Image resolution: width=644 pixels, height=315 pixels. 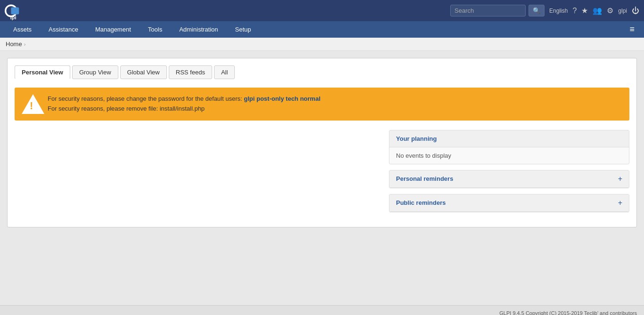 What do you see at coordinates (155, 29) in the screenshot?
I see `nav-item-tools: Tools` at bounding box center [155, 29].